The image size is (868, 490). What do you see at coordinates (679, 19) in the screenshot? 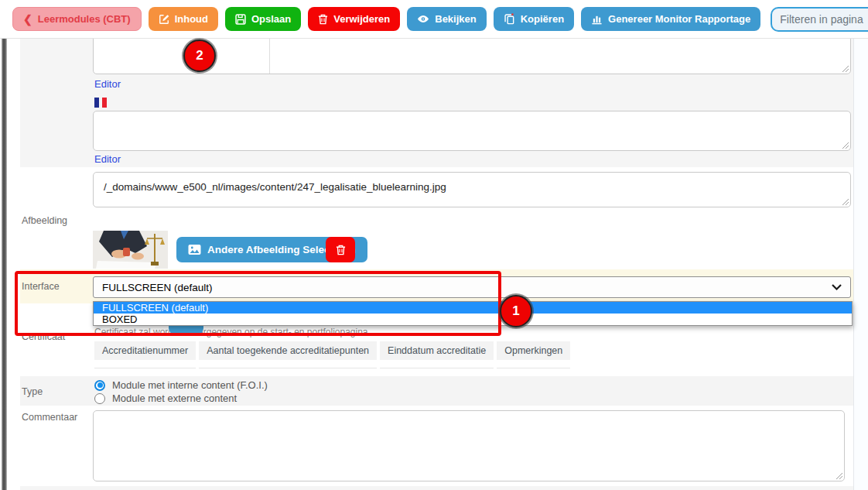
I see `rapportage-button-label: Genereer Monitor Rapportage` at bounding box center [679, 19].